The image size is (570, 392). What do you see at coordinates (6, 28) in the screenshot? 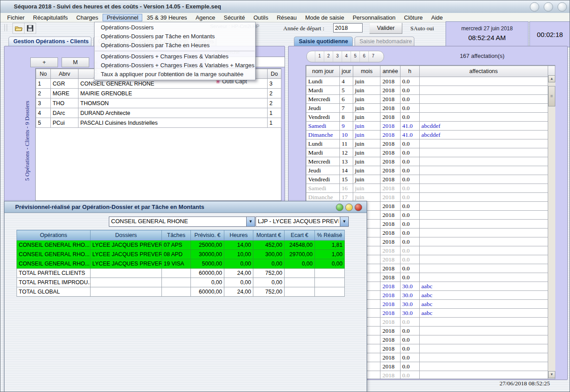
I see `toolbar-grip` at bounding box center [6, 28].